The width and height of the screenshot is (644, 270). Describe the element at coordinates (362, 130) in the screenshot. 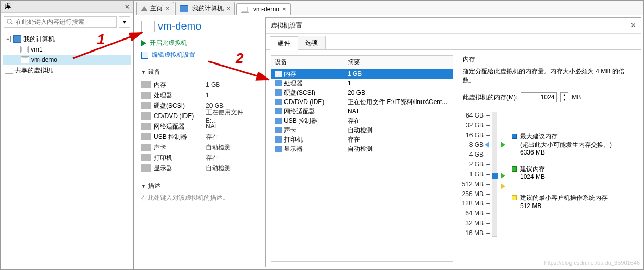

I see `hardware-row: 声卡自动检测` at that location.